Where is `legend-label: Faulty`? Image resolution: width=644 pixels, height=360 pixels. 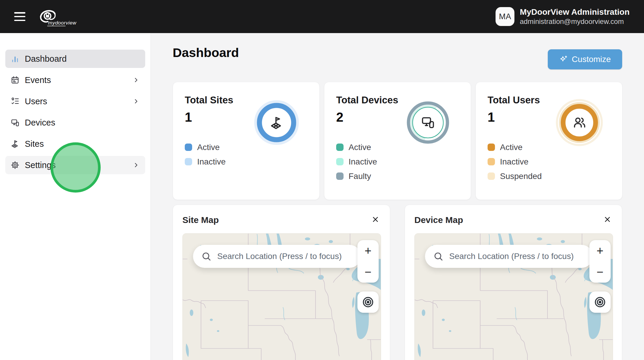
legend-label: Faulty is located at coordinates (360, 176).